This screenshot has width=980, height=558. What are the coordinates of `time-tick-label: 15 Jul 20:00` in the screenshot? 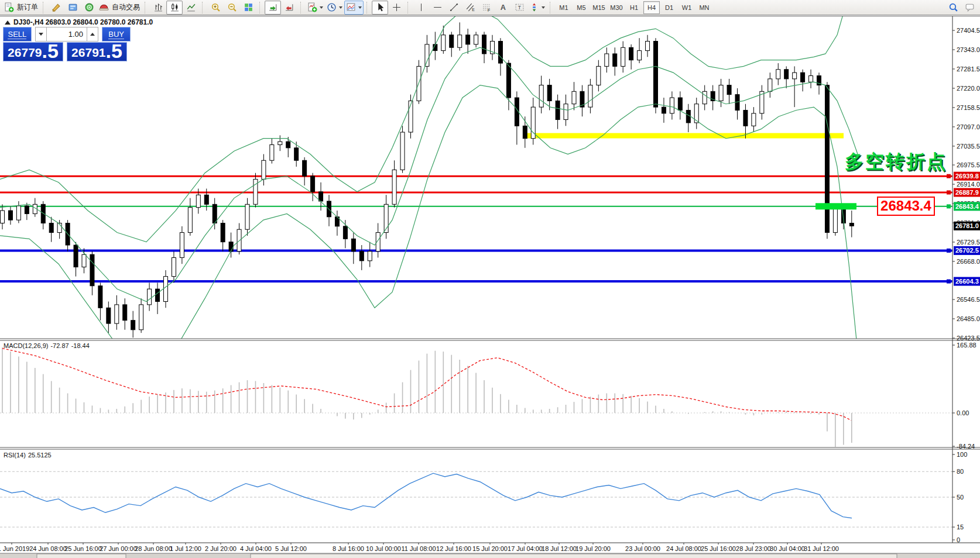 It's located at (490, 549).